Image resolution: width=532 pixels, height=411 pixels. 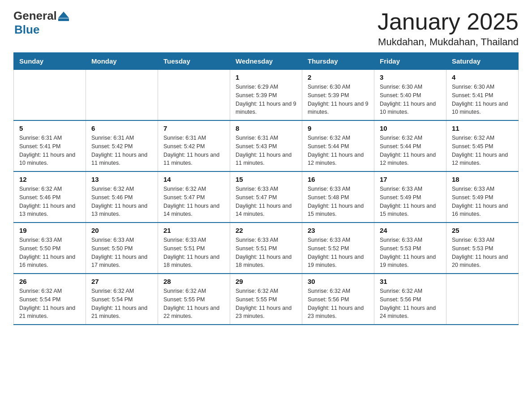 I want to click on calendar-day-cell: 10Sunrise: 6:32 AM Sunset: 5:44 PM Dayli…, so click(x=410, y=146).